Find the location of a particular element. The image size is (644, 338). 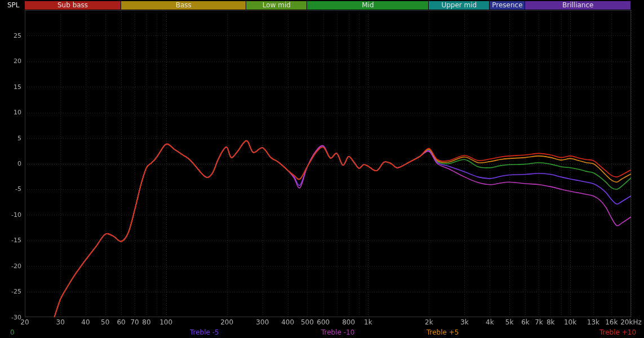

y-tick-label: -20 is located at coordinates (11, 266).